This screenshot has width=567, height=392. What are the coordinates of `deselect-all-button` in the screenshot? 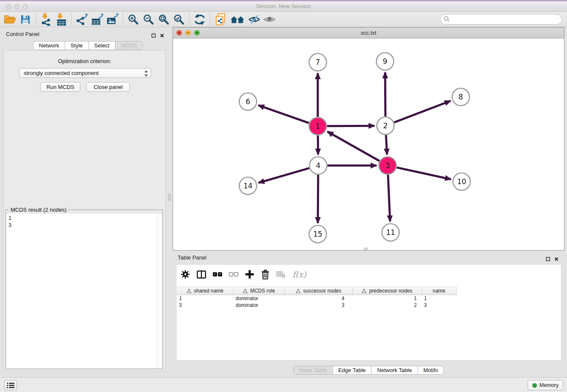 It's located at (234, 274).